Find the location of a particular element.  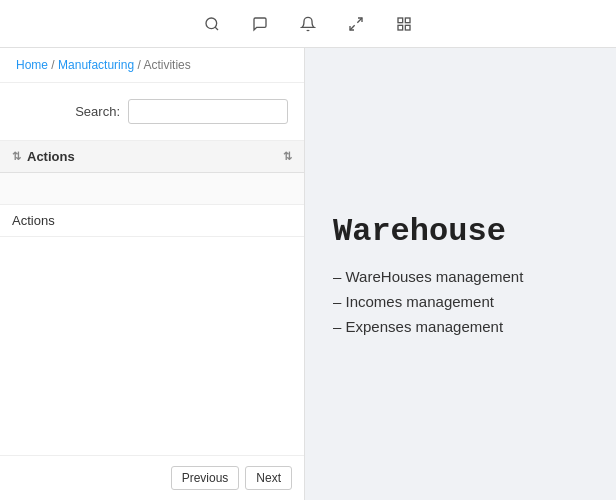

search-input is located at coordinates (208, 112).